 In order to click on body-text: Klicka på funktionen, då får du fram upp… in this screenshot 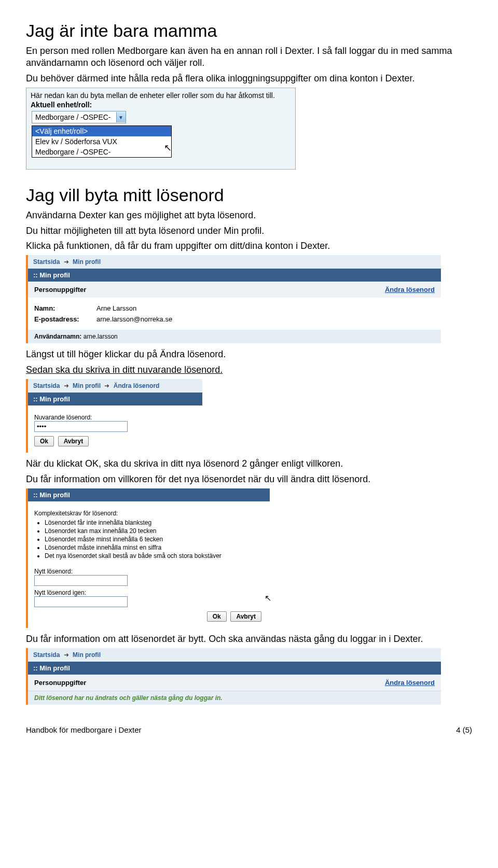, I will do `click(249, 246)`.